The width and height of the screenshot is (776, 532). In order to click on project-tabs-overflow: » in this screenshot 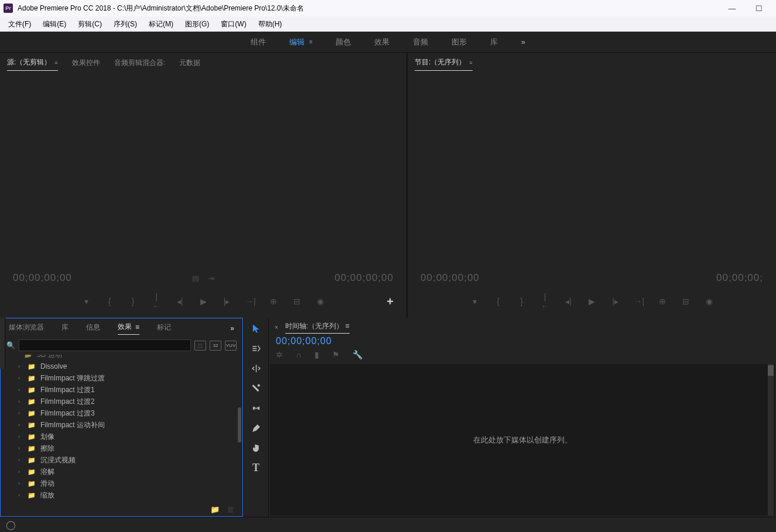, I will do `click(232, 328)`.